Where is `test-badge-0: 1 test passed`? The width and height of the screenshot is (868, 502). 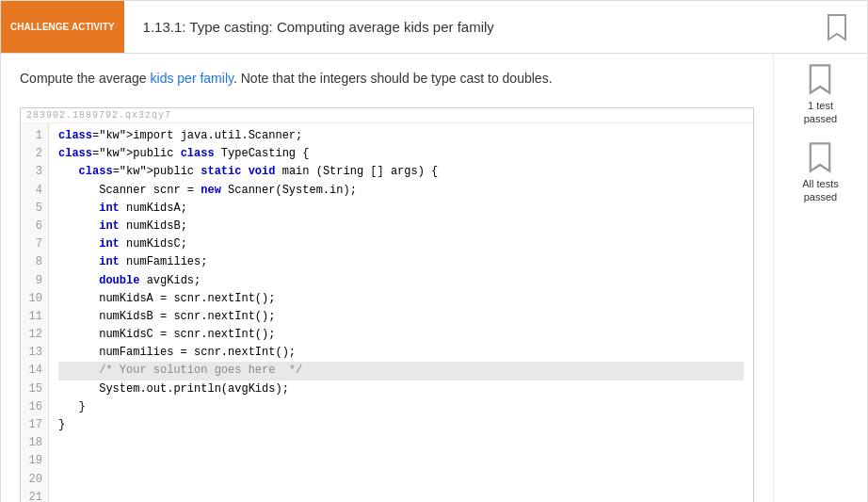
test-badge-0: 1 test passed is located at coordinates (821, 94).